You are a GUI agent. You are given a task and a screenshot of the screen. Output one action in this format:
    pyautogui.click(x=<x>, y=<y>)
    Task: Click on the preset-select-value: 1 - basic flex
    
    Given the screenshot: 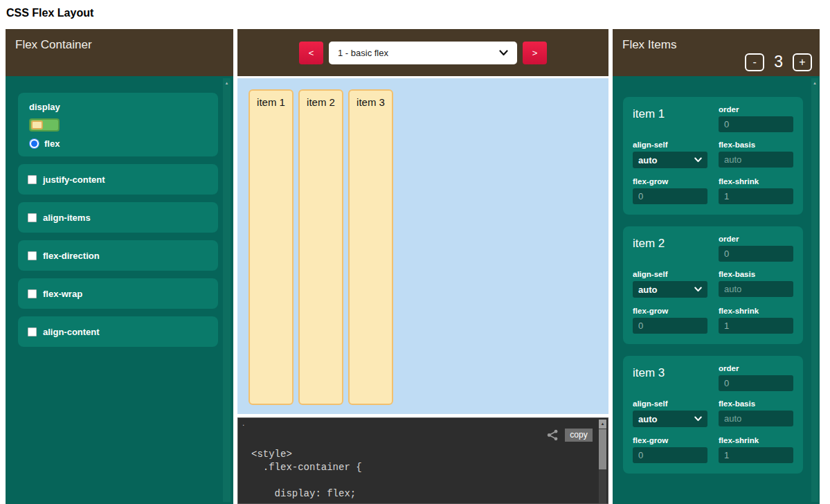 What is the action you would take?
    pyautogui.click(x=418, y=53)
    